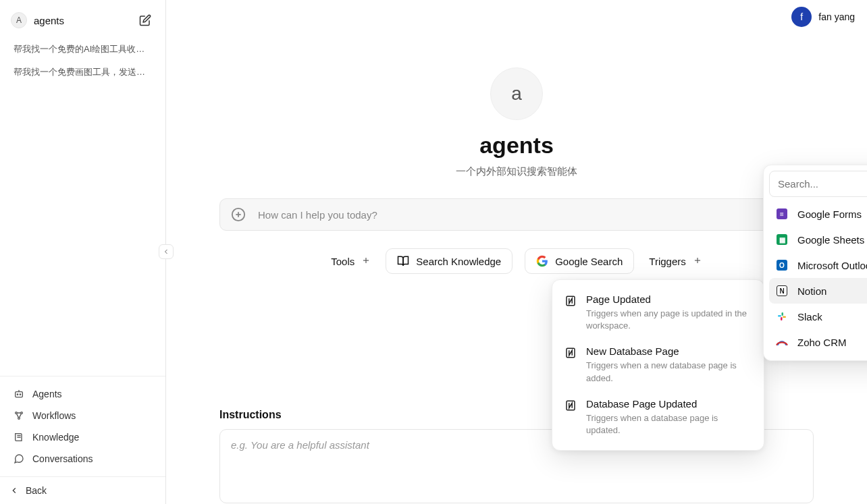 Image resolution: width=867 pixels, height=504 pixels. I want to click on chip-label: Search Knowledge, so click(458, 262).